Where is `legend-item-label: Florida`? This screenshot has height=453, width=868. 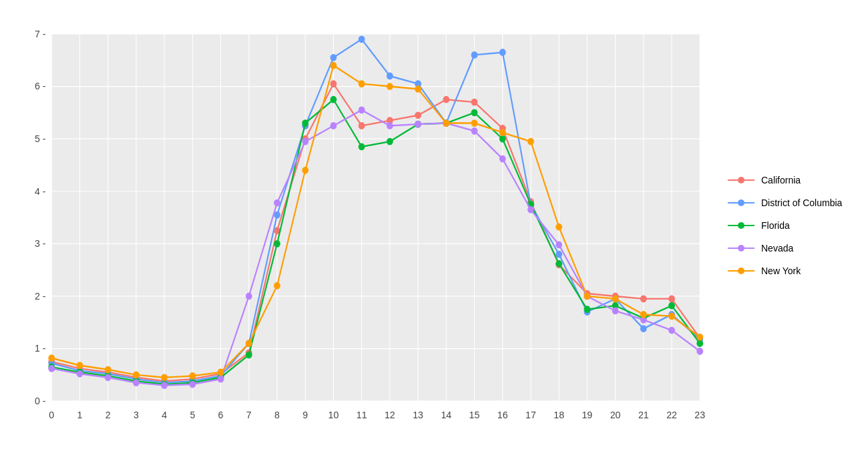
legend-item-label: Florida is located at coordinates (776, 225).